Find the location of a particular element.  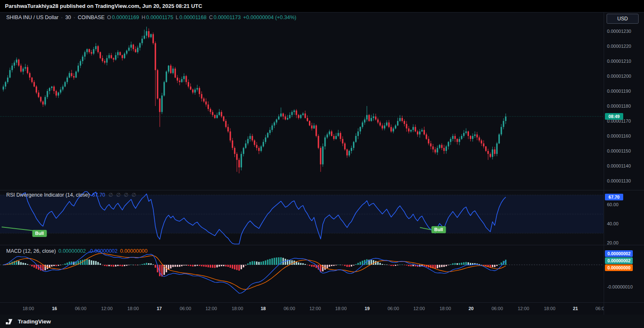

rsi-indicator-title: RSI Divergence Indicator (14, close) is located at coordinates (48, 195).